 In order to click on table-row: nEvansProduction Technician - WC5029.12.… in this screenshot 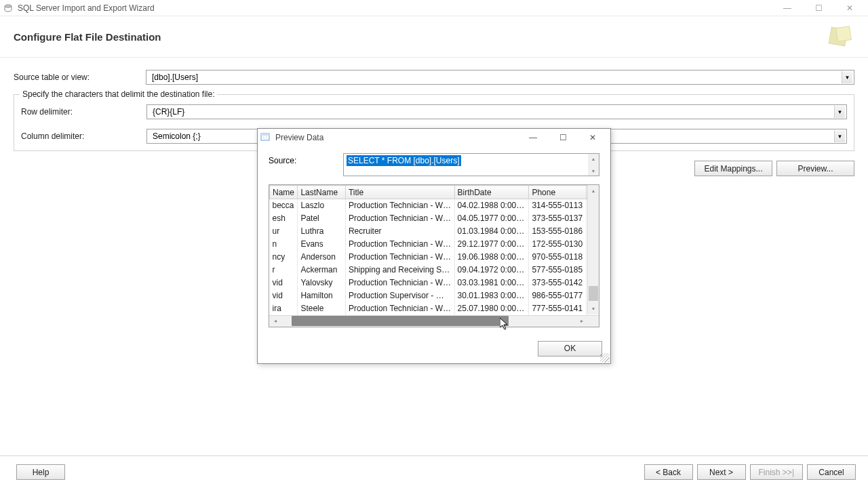, I will do `click(434, 244)`.